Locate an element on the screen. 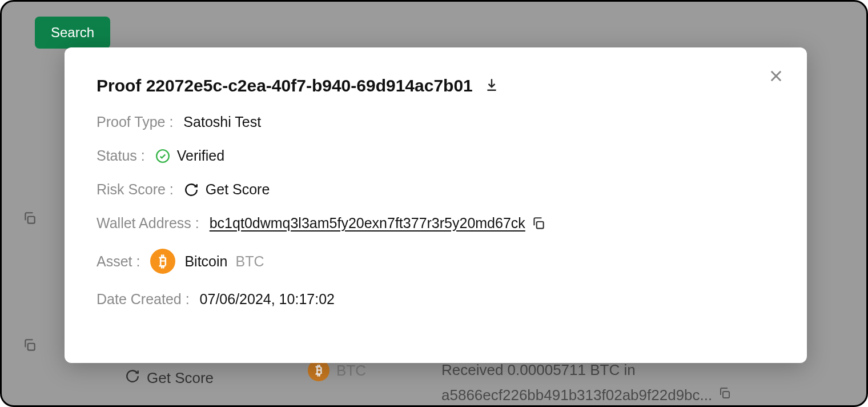 The height and width of the screenshot is (407, 868). field-value: Satoshi Test is located at coordinates (222, 122).